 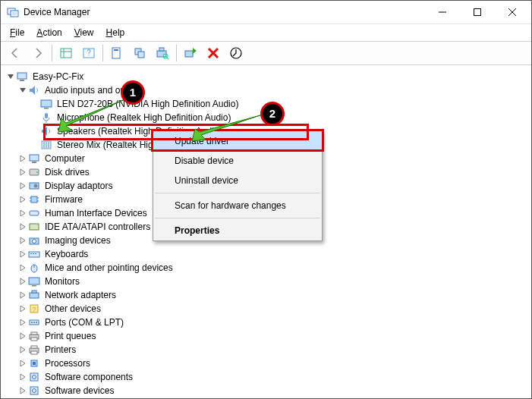 What do you see at coordinates (238, 206) in the screenshot?
I see `ctx-scan-hardware: Scan for hardware changes` at bounding box center [238, 206].